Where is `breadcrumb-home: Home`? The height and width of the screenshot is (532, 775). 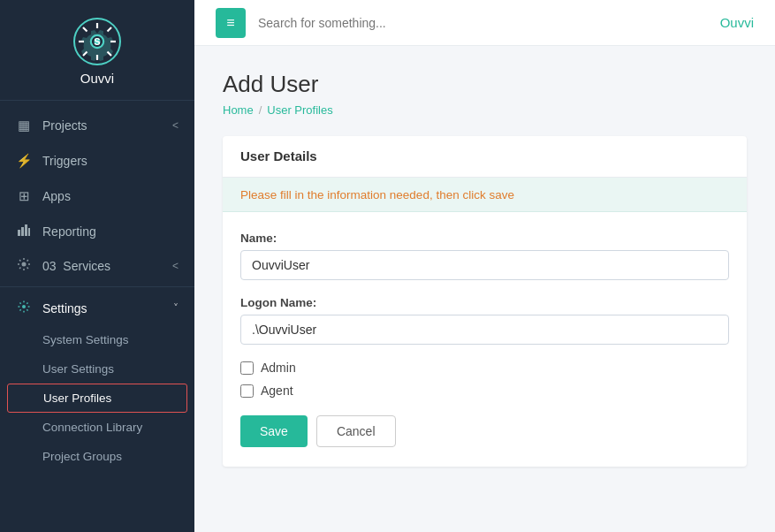 breadcrumb-home: Home is located at coordinates (239, 110).